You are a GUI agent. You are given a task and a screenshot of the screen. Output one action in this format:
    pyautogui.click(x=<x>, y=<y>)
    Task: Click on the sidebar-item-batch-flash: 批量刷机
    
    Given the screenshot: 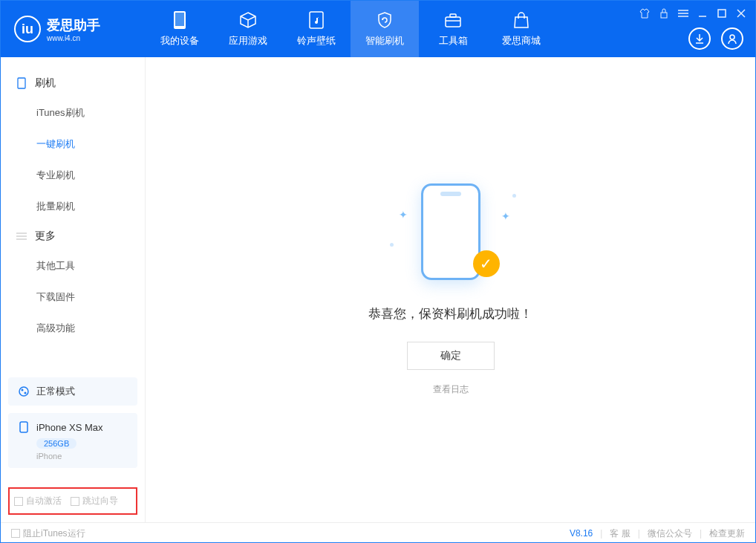 What is the action you would take?
    pyautogui.click(x=73, y=207)
    